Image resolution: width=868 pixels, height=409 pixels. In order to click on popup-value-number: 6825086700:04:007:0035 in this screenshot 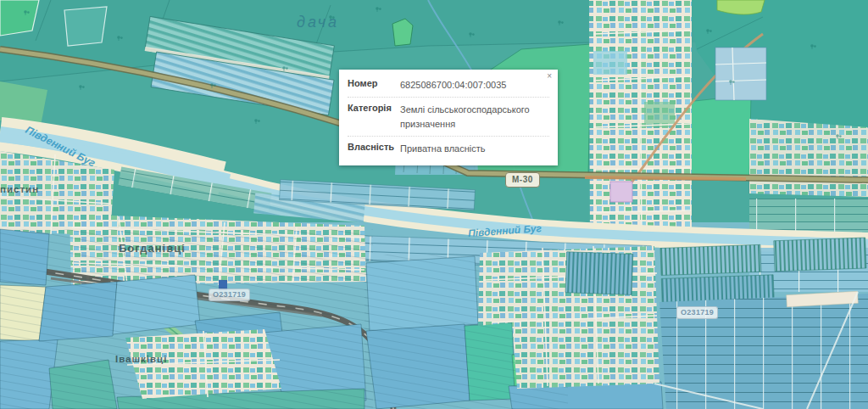, I will do `click(475, 85)`.